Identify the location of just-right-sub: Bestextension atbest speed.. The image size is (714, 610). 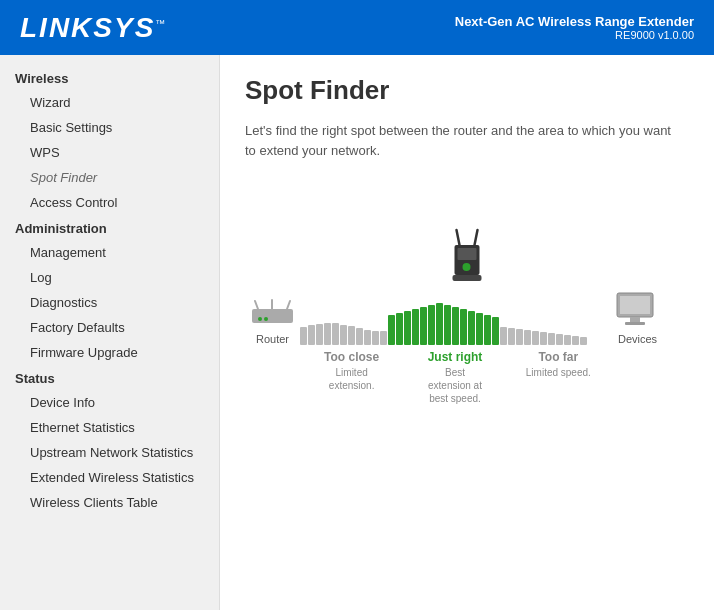
(455, 386).